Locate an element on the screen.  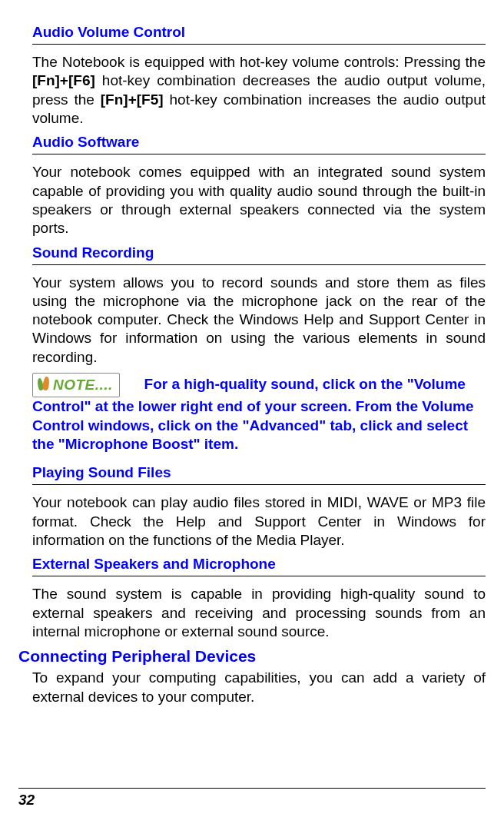
heading-external-speakers: External Speakers and Microphone is located at coordinates (259, 566).